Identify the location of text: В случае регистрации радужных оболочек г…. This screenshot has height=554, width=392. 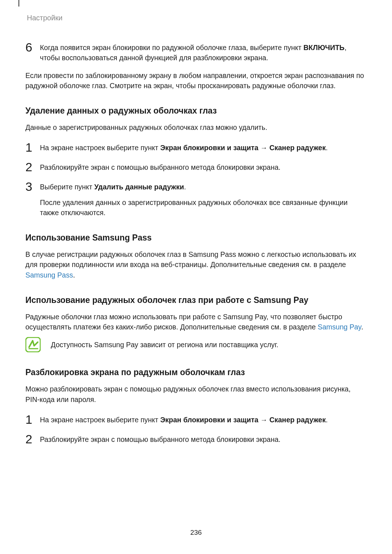
(191, 259).